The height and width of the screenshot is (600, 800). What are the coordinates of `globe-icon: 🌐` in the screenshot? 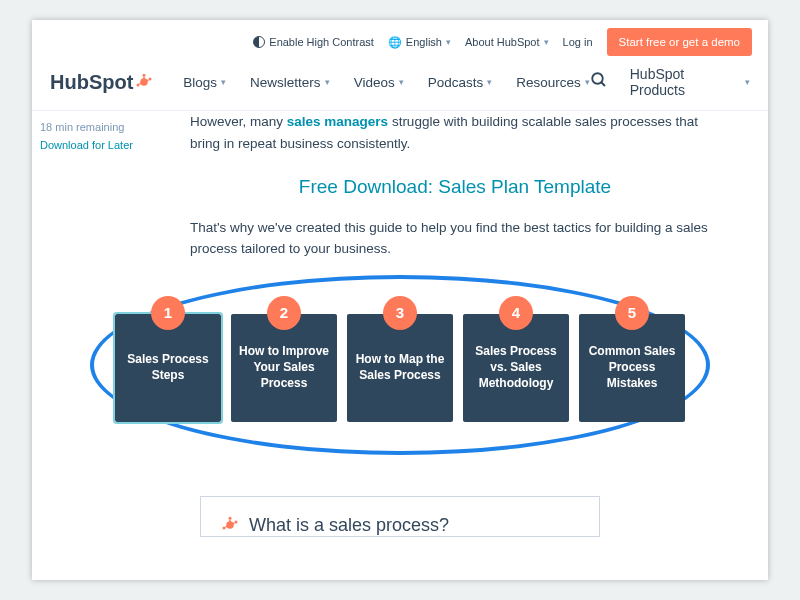 It's located at (395, 42).